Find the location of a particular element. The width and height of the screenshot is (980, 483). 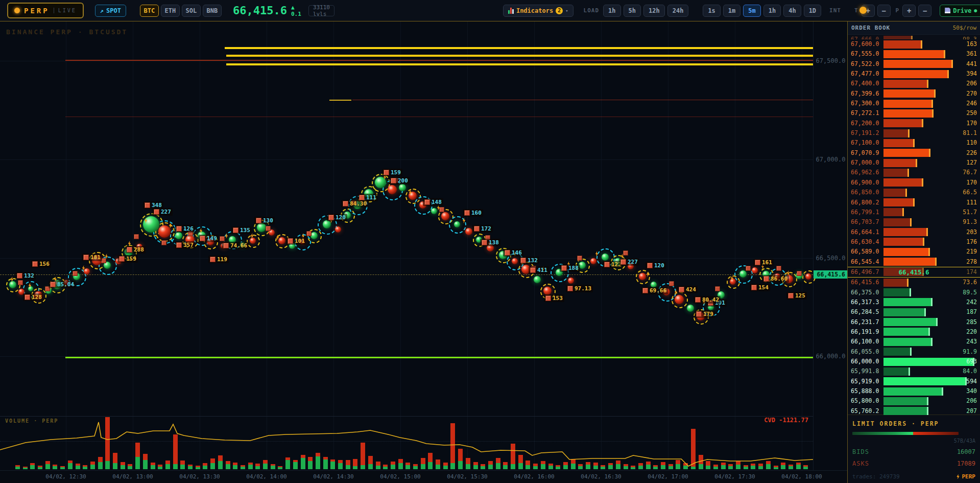

order-book-row: 67,522.0441 is located at coordinates (914, 64).